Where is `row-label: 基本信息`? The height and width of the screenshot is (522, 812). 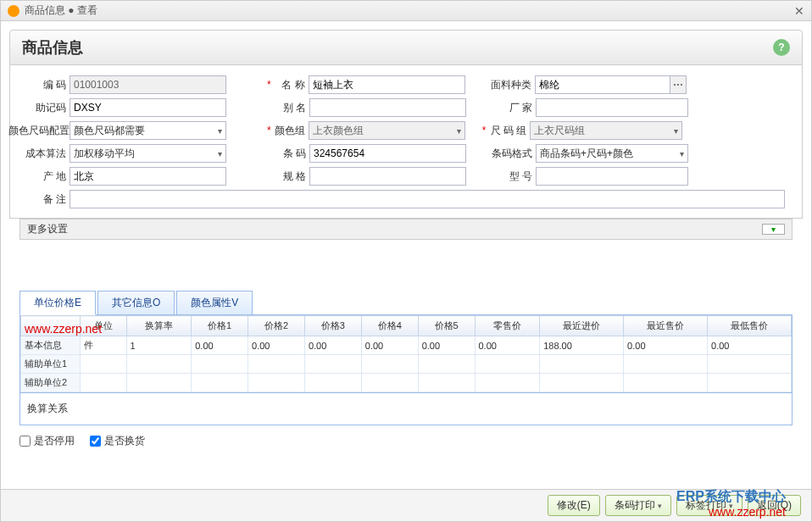 row-label: 基本信息 is located at coordinates (51, 346).